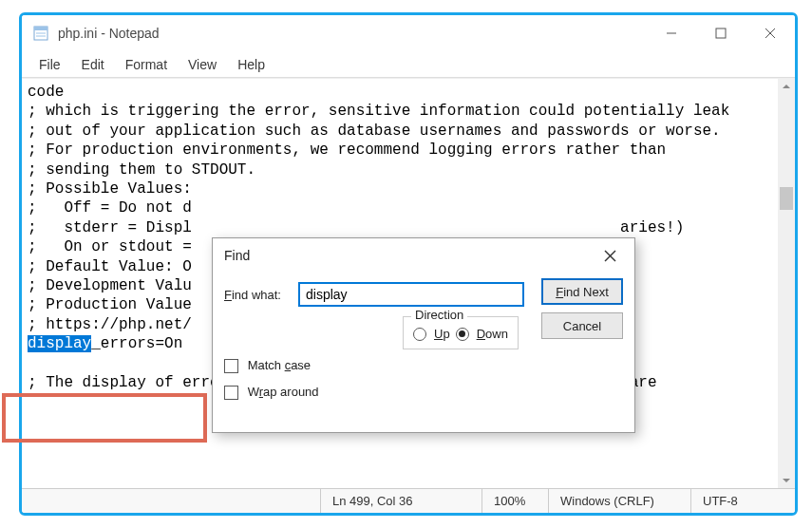 Image resolution: width=812 pixels, height=528 pixels. What do you see at coordinates (49, 65) in the screenshot?
I see `menu-file: File` at bounding box center [49, 65].